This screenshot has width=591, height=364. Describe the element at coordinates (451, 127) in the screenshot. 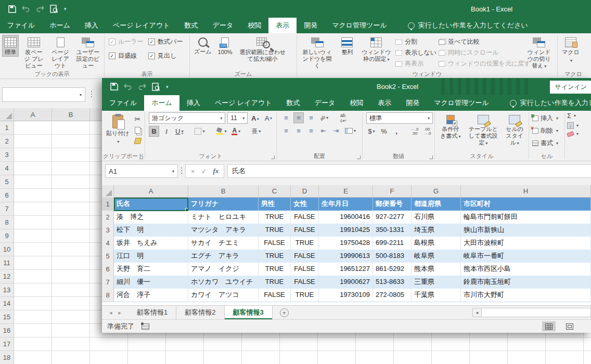

I see `conditional-formatting-button: 条件付き書式▾` at that location.